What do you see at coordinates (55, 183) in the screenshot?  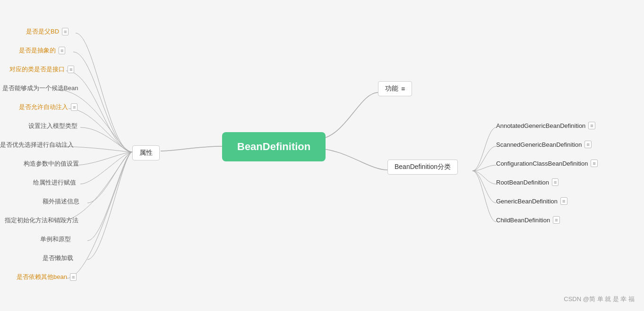 I see `leaf-l9-text: 给属性进行赋值` at bounding box center [55, 183].